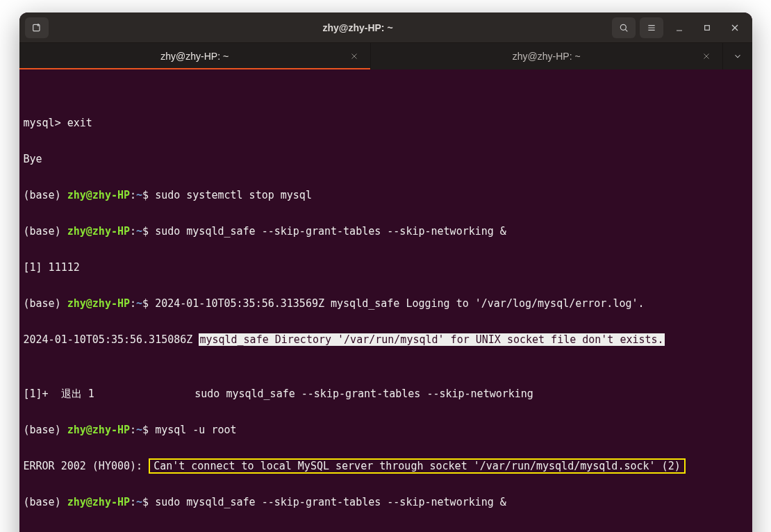  What do you see at coordinates (196, 56) in the screenshot?
I see `tab-1: zhy@zhy-HP: ~` at bounding box center [196, 56].